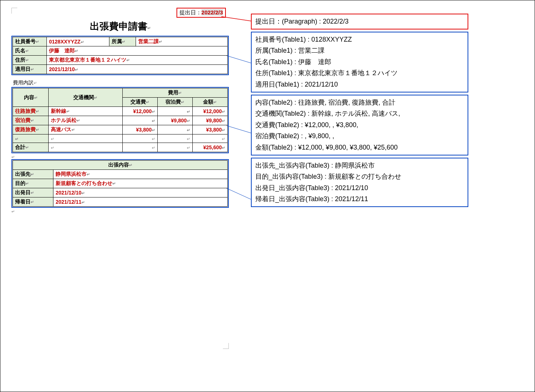 Image resolution: width=535 pixels, height=392 pixels. What do you see at coordinates (137, 60) in the screenshot?
I see `address-value: 東京都北東京市１番地１２ハイツ↵` at bounding box center [137, 60].